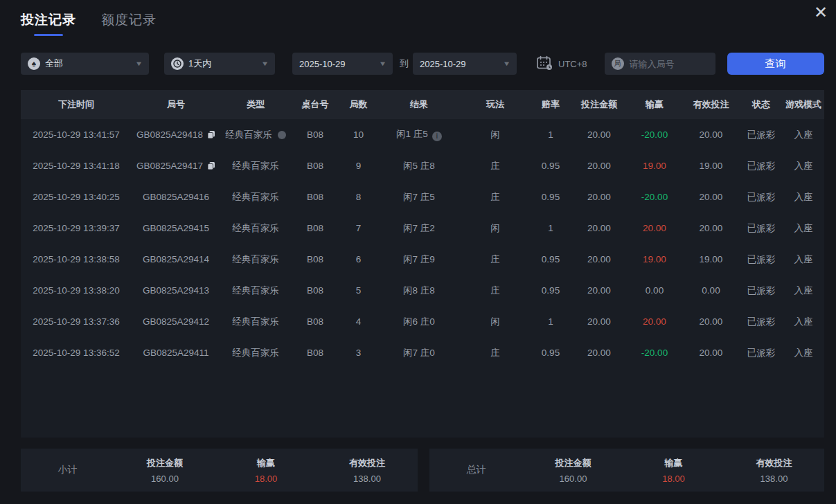  What do you see at coordinates (655, 228) in the screenshot?
I see `cell-win-loss: 20.00` at bounding box center [655, 228].